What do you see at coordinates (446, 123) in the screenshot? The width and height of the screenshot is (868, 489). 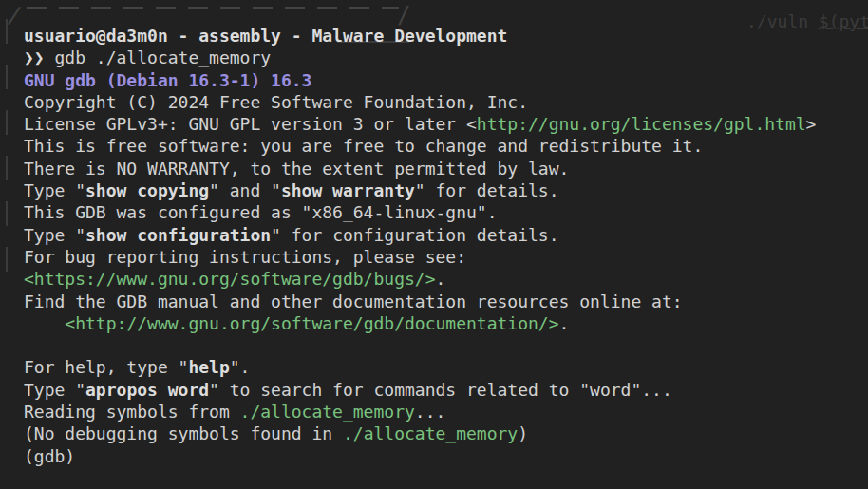 I see `terminal-line: License GPLv3+: GNU GPL version 3 or lat…` at bounding box center [446, 123].